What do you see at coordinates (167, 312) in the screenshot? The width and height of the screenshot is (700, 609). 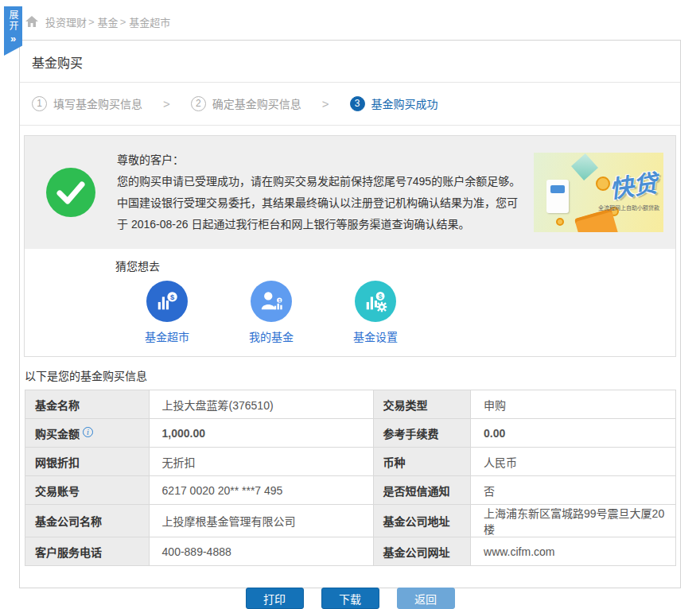 I see `shortcut-fund-market: $ 基金超市` at bounding box center [167, 312].